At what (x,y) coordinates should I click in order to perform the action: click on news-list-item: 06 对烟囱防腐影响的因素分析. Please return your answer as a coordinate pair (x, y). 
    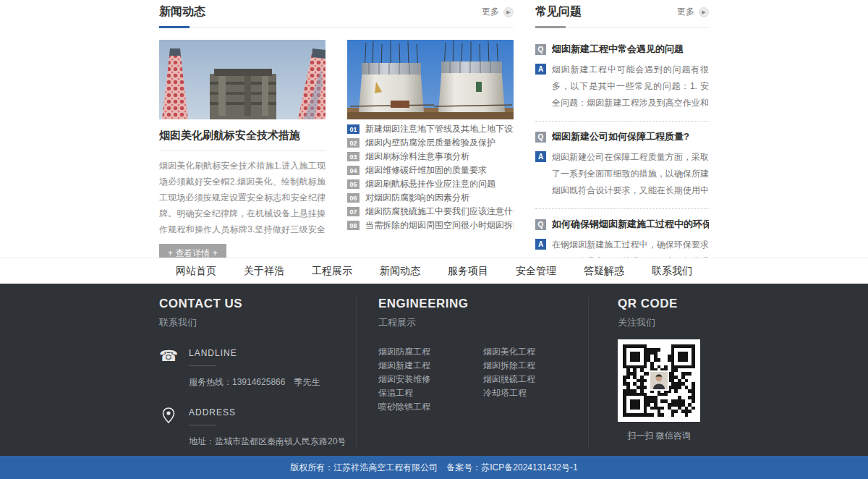
    Looking at the image, I should click on (430, 198).